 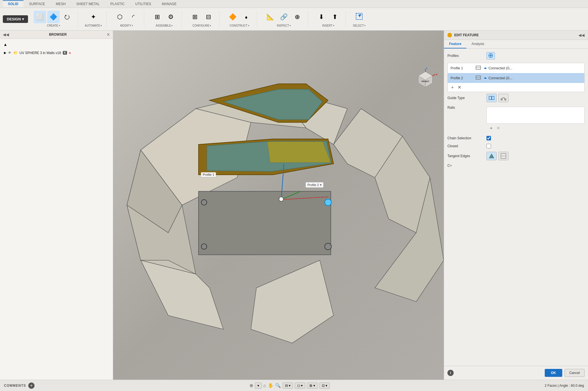 What do you see at coordinates (516, 166) in the screenshot?
I see `extra-row: C+` at bounding box center [516, 166].